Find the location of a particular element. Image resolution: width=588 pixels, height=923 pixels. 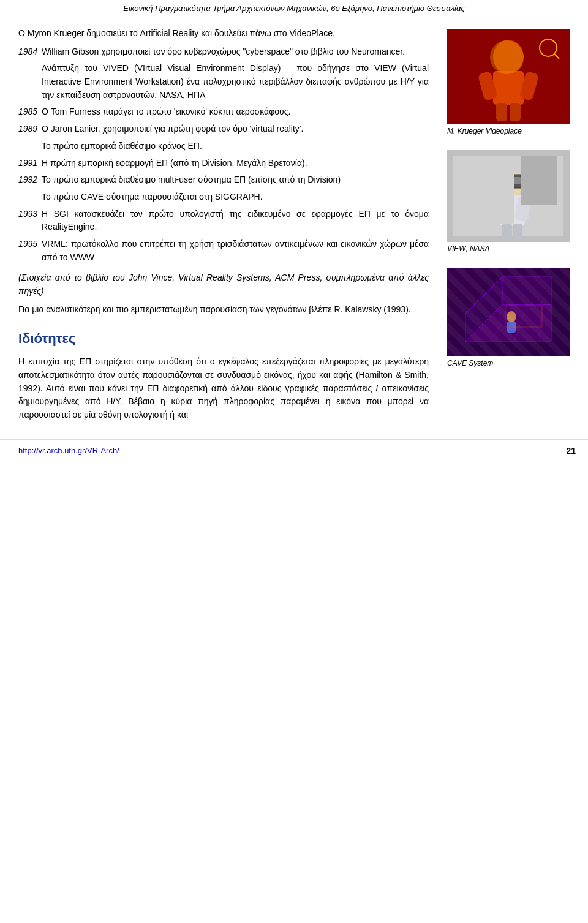

entry-1989: 1989 Ο Jaron Lanier, χρησιμοποιεί για πρ… is located at coordinates (224, 129).